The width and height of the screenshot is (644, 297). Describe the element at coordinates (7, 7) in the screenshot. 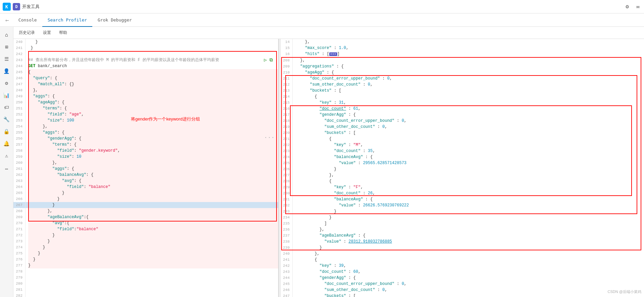

I see `kibana-logo: K` at that location.